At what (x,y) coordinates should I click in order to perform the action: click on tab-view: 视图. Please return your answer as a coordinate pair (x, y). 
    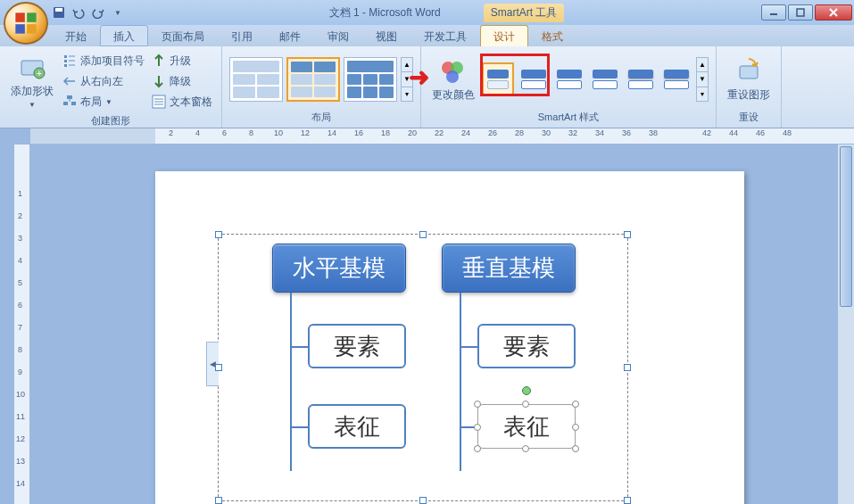
    Looking at the image, I should click on (386, 36).